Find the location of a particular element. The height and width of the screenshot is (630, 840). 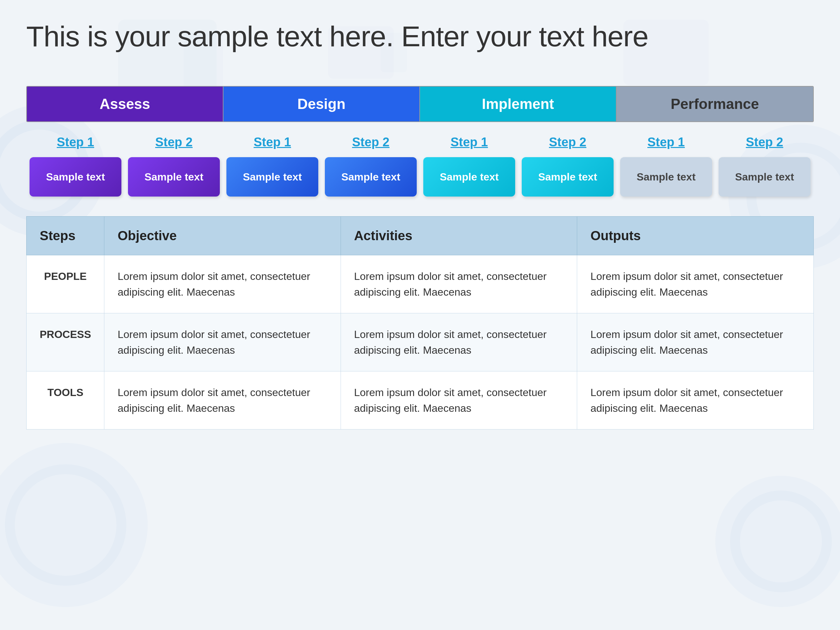

phase-headers-row: Assess Design Implement Performance is located at coordinates (420, 104).